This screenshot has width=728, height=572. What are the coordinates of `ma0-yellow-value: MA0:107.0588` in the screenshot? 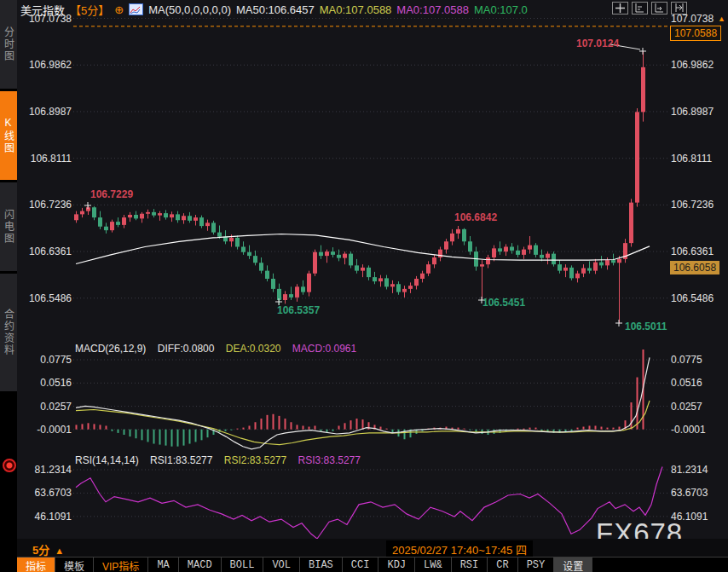 It's located at (356, 10).